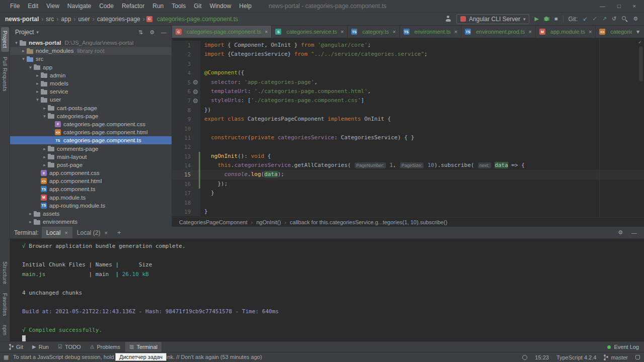  I want to click on git-branch-widget: master, so click(616, 357).